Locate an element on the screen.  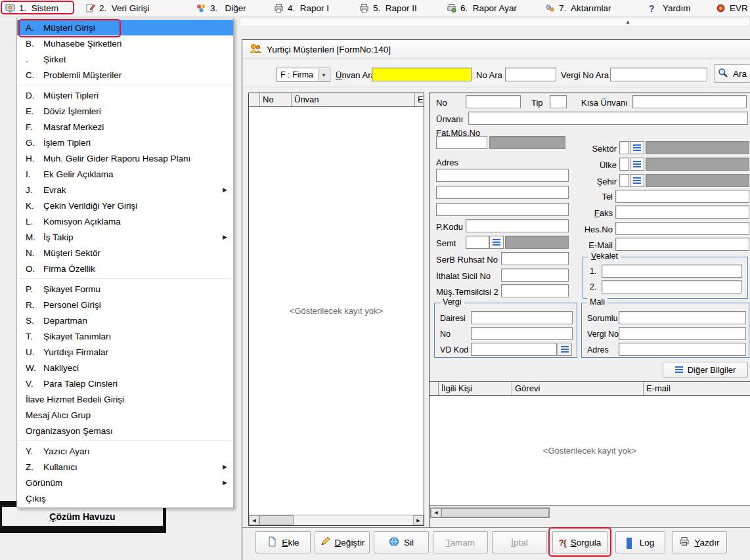
menu-item: Görünüm is located at coordinates (125, 483).